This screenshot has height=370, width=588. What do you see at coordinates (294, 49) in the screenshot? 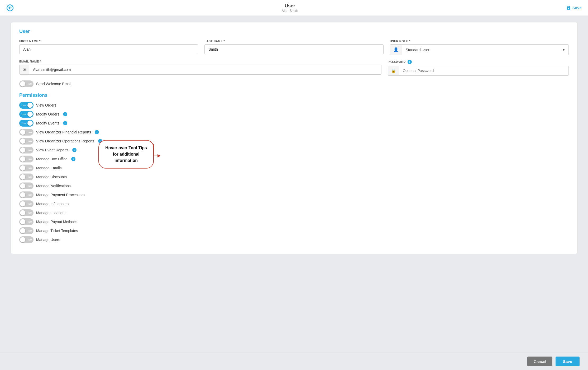
I see `last-name-input` at bounding box center [294, 49].